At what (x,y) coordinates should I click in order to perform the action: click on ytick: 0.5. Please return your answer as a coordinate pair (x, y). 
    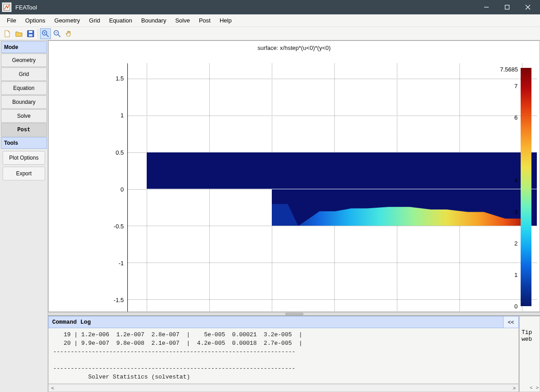
    Looking at the image, I should click on (115, 153).